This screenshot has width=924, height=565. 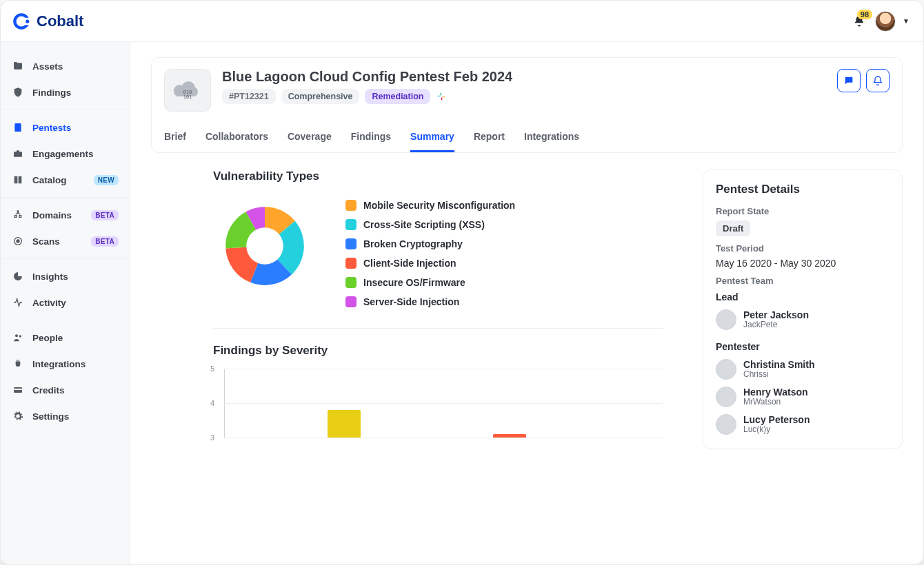 I want to click on sidebar-item-people: People, so click(x=65, y=338).